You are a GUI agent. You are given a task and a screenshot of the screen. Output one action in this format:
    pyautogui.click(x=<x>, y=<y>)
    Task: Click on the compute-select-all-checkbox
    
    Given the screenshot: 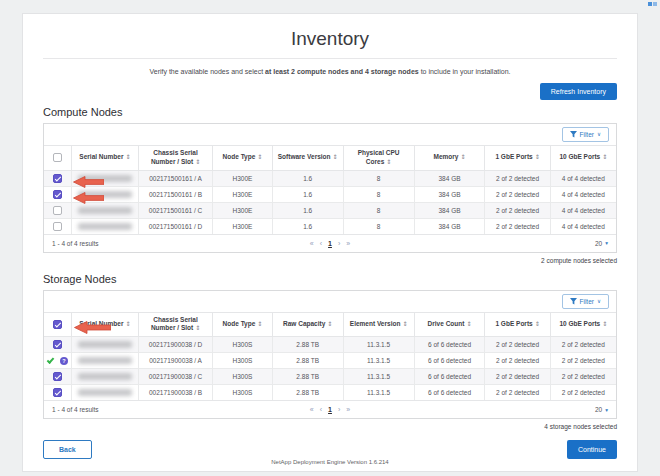 What is the action you would take?
    pyautogui.click(x=58, y=158)
    